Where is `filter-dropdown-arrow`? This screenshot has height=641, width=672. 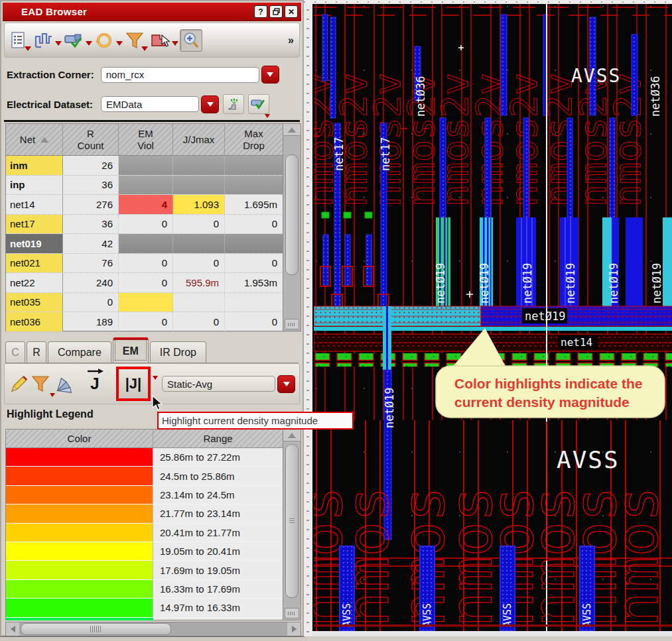 filter-dropdown-arrow is located at coordinates (52, 395).